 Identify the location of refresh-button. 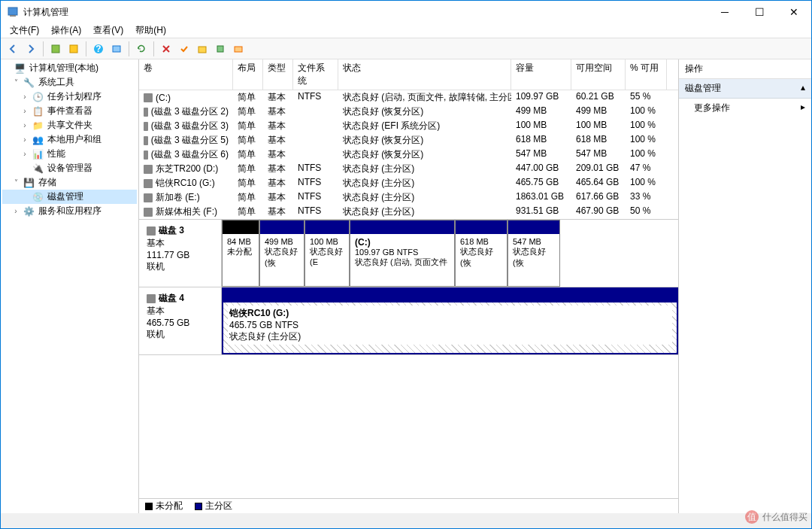
(141, 49).